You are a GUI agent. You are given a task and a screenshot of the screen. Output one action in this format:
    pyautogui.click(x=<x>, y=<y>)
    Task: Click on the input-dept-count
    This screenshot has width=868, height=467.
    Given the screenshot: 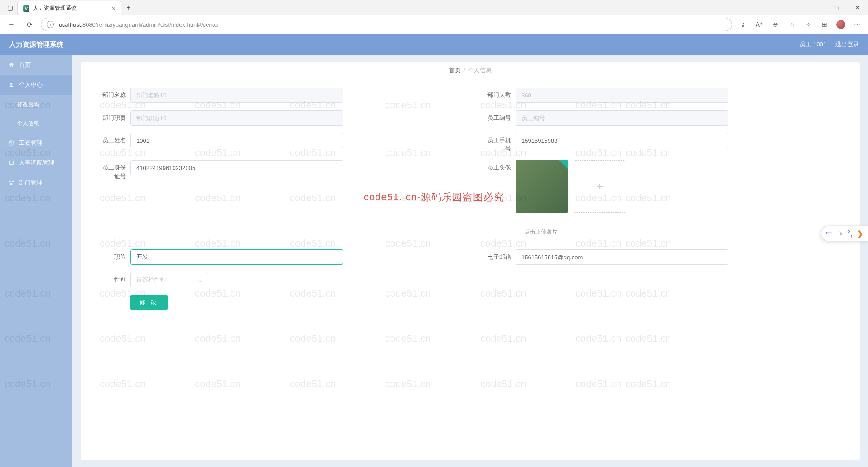 What is the action you would take?
    pyautogui.click(x=622, y=95)
    